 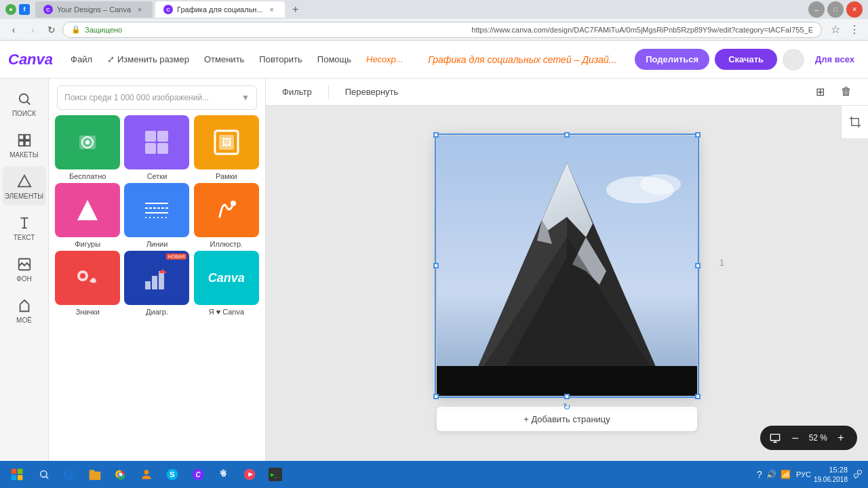 What do you see at coordinates (821, 92) in the screenshot?
I see `grid-view-icon: ⊞` at bounding box center [821, 92].